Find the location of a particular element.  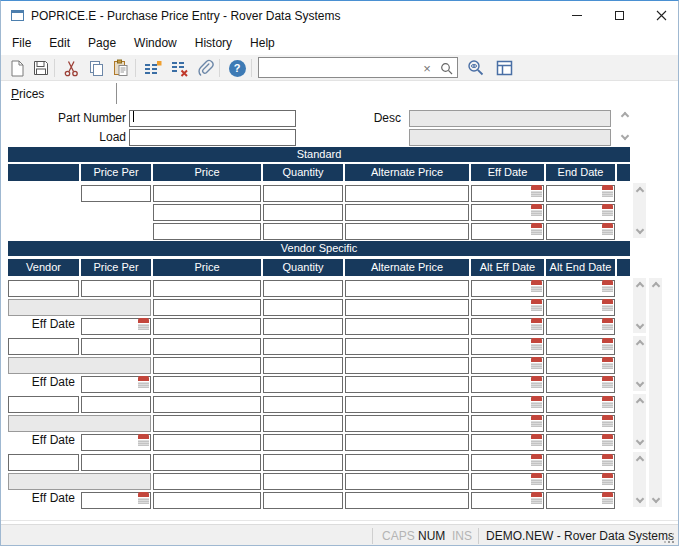

delete-row-button is located at coordinates (180, 68).